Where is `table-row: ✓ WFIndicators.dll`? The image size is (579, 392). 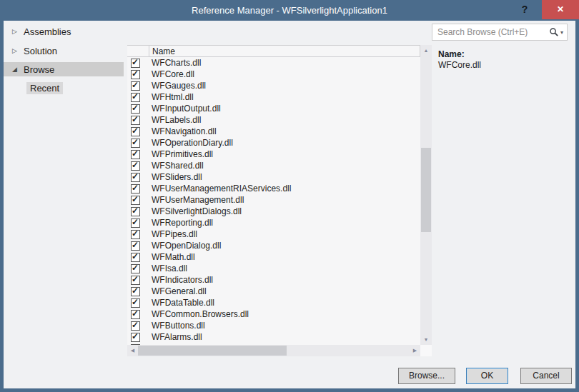 table-row: ✓ WFIndicators.dll is located at coordinates (274, 280).